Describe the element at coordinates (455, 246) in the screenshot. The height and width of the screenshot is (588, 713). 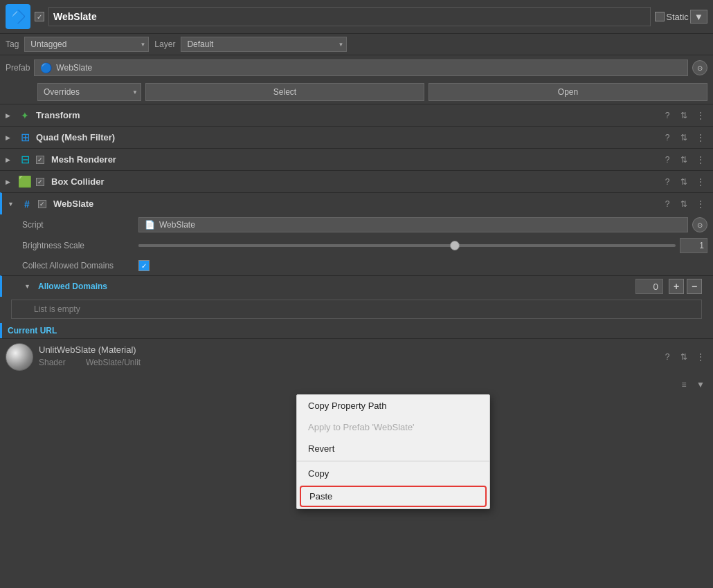
I see `slider-thumb` at that location.